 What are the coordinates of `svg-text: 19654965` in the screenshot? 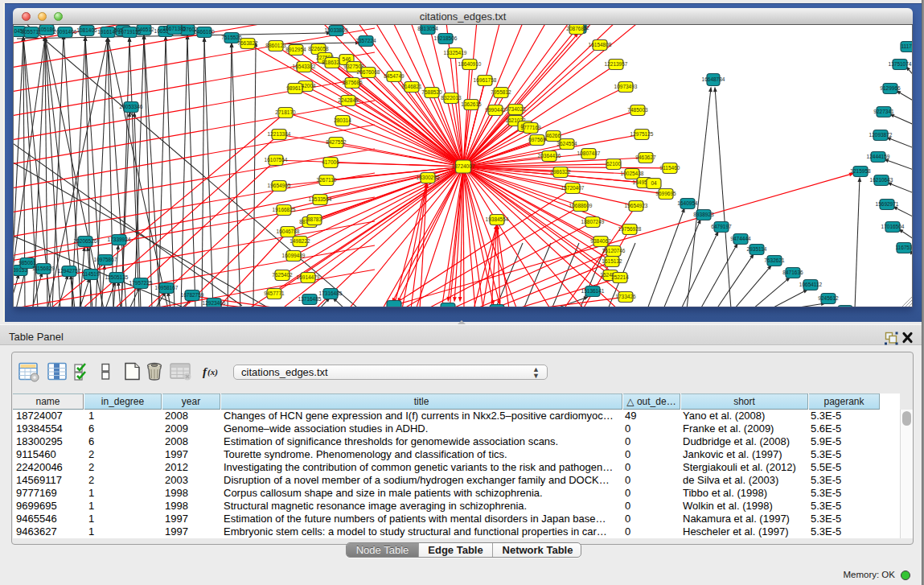 It's located at (280, 185).